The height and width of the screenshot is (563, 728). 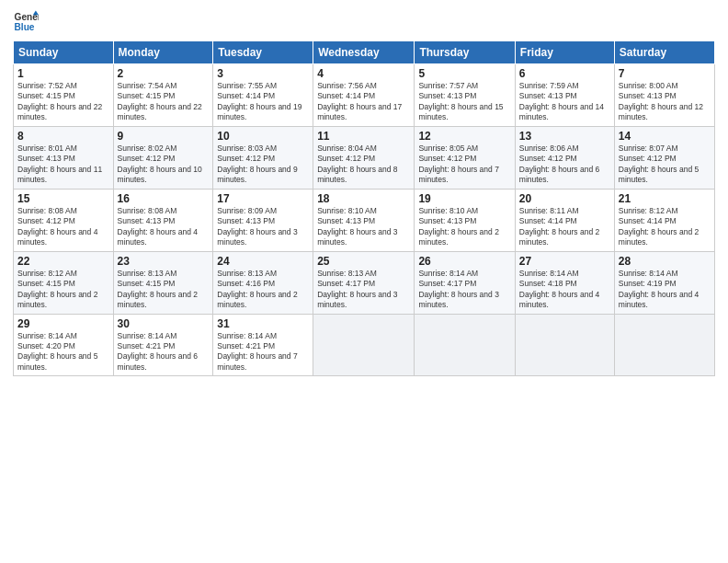 I want to click on header: General Blue, so click(x=364, y=22).